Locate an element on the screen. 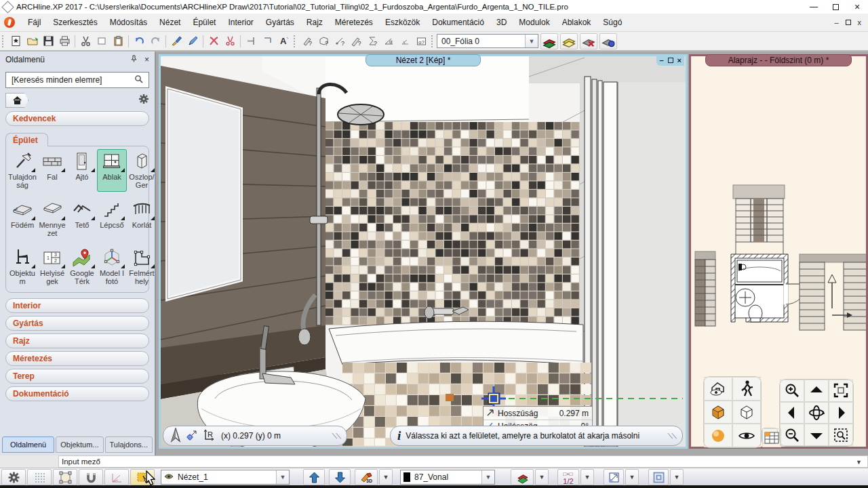 The image size is (868, 488). tool-ajto: Ajtó is located at coordinates (82, 171).